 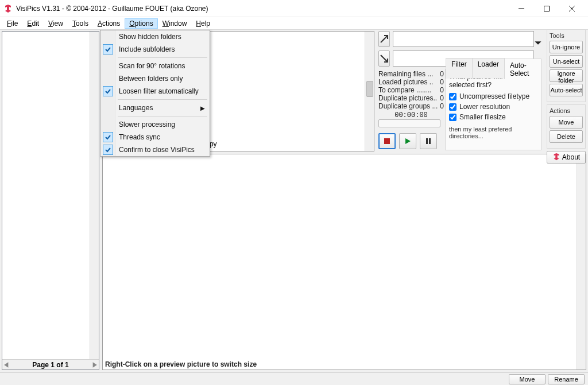 What do you see at coordinates (155, 49) in the screenshot?
I see `opt-include-subfolders: Include subfolders` at bounding box center [155, 49].